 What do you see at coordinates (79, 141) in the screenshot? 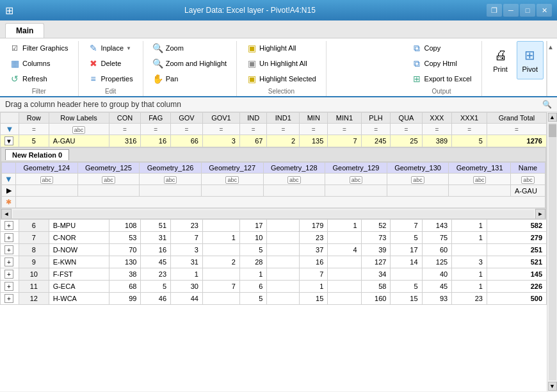
I see `cell-label-5: A-GAU` at bounding box center [79, 141].